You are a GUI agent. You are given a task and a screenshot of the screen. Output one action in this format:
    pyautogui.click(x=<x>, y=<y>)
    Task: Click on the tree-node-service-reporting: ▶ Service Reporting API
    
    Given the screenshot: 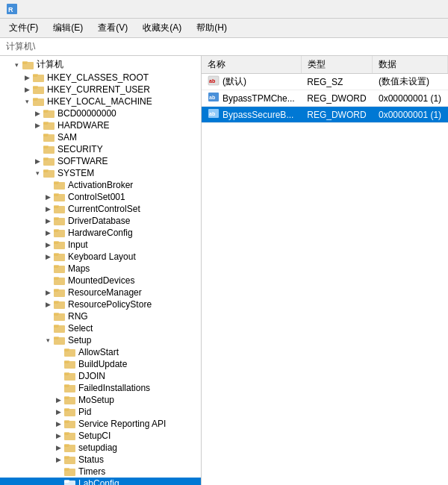 What is the action you would take?
    pyautogui.click(x=100, y=424)
    